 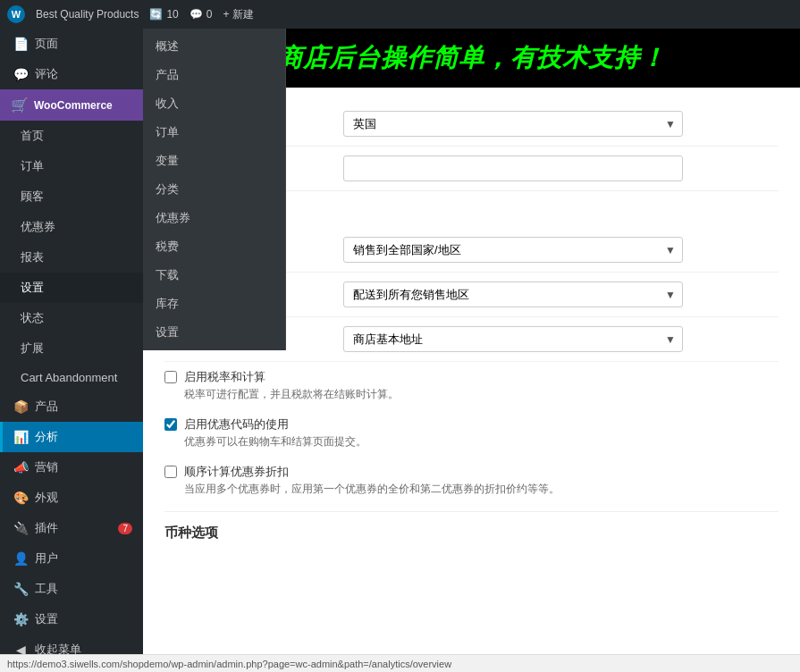 What do you see at coordinates (238, 14) in the screenshot?
I see `new-post-label: + 新建` at bounding box center [238, 14].